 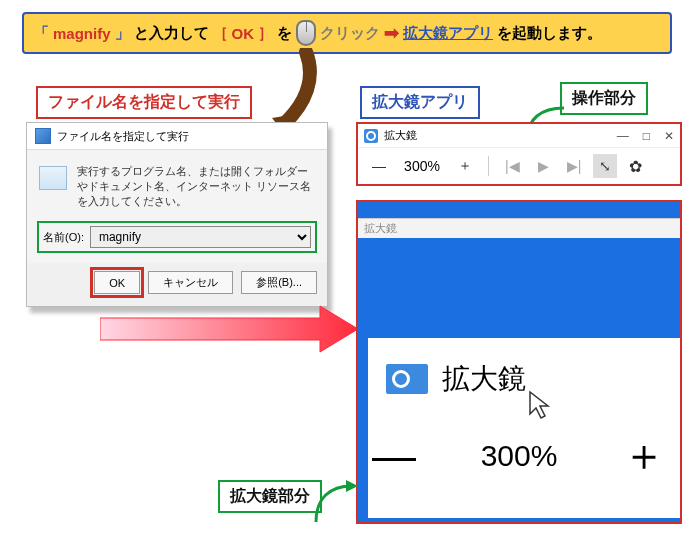 What do you see at coordinates (172, 34) in the screenshot?
I see `type-text: と入力して` at bounding box center [172, 34].